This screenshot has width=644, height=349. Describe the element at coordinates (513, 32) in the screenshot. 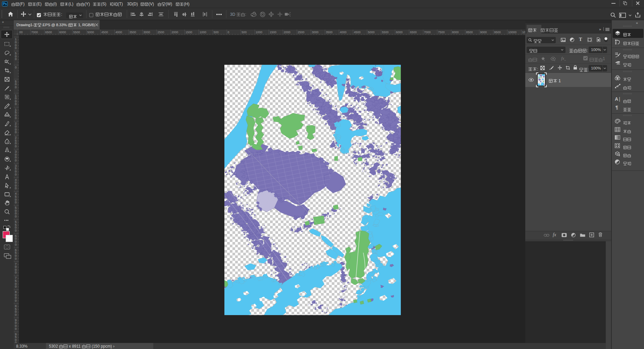

I see `svg-text: 10000` at that location.